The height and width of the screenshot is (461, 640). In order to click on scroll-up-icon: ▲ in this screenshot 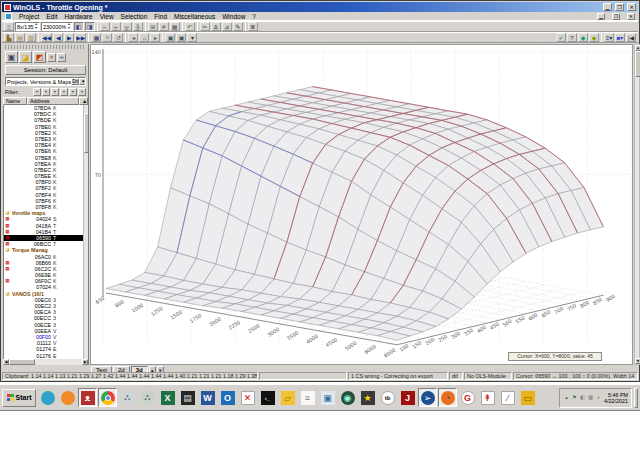, I will do `click(638, 48)`.